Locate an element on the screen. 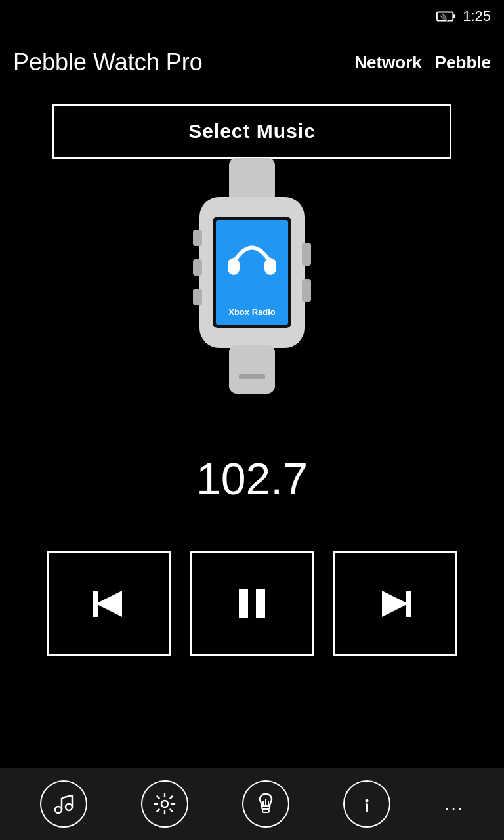  next-button is located at coordinates (395, 604).